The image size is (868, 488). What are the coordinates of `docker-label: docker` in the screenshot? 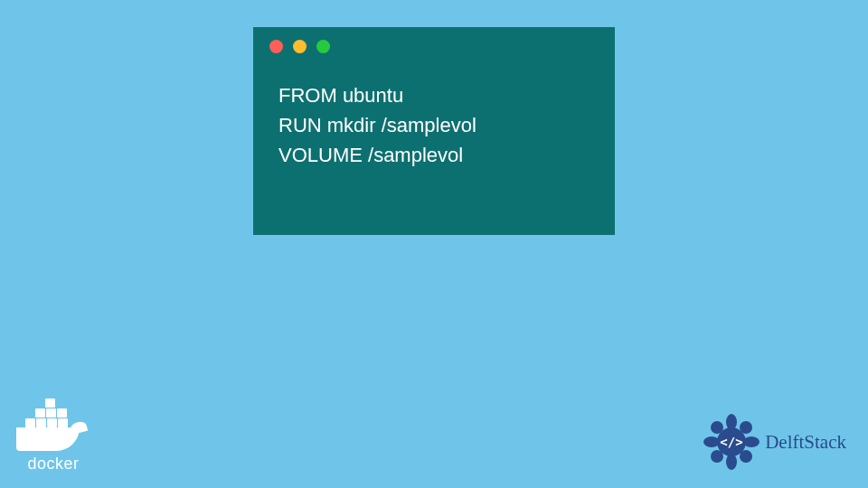 It's located at (52, 465).